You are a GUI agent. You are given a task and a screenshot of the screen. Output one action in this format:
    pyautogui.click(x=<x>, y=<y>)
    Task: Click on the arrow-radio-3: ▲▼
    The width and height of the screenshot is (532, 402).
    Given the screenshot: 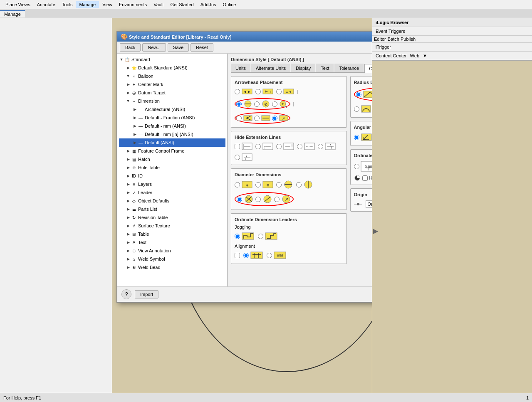 What is the action you would take?
    pyautogui.click(x=285, y=91)
    